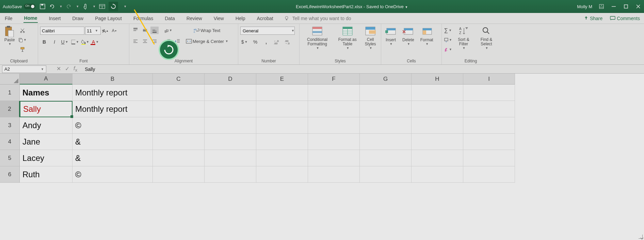 This screenshot has width=644, height=240. I want to click on cell-G3, so click(386, 125).